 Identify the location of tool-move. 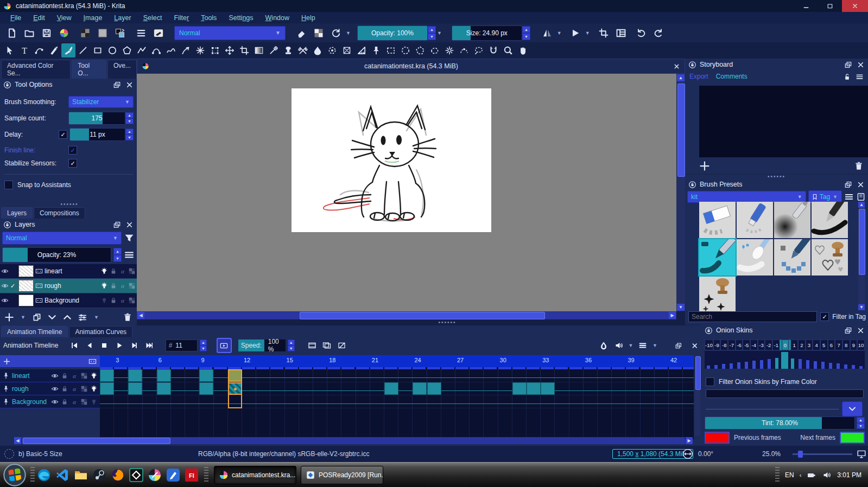
(230, 50).